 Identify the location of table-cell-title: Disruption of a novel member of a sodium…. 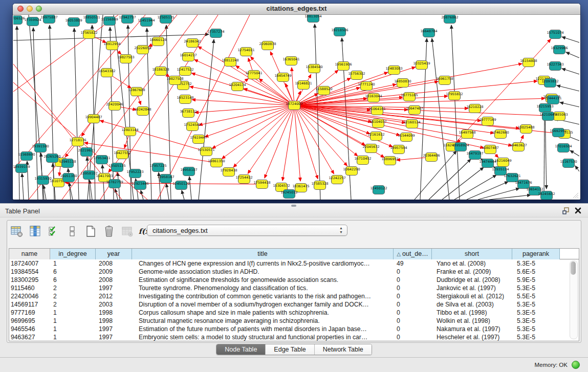
(263, 304).